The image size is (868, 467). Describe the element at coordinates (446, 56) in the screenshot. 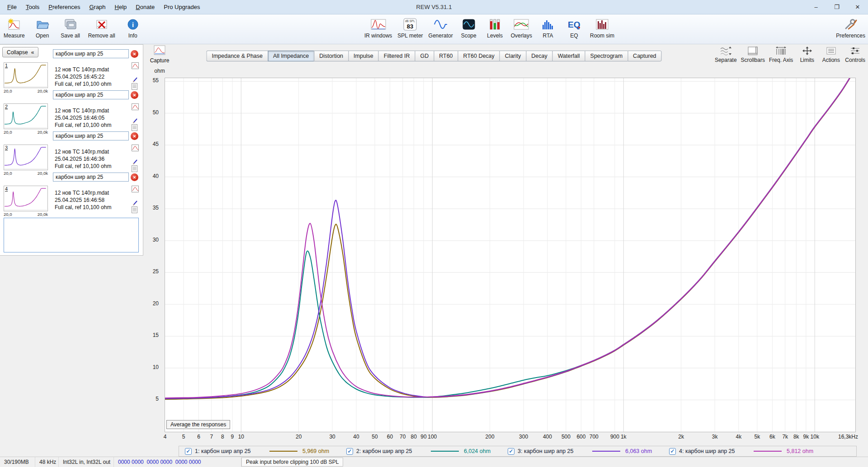

I see `tab-rt60: RT60` at that location.